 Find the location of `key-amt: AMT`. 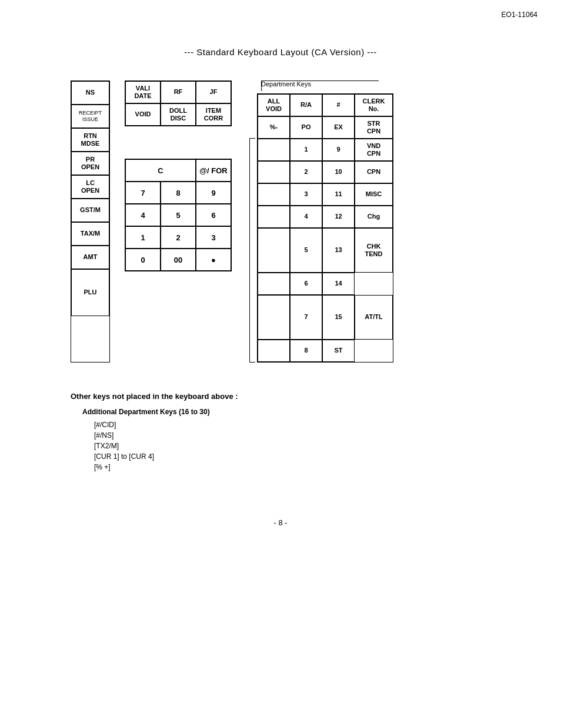

key-amt: AMT is located at coordinates (91, 257).